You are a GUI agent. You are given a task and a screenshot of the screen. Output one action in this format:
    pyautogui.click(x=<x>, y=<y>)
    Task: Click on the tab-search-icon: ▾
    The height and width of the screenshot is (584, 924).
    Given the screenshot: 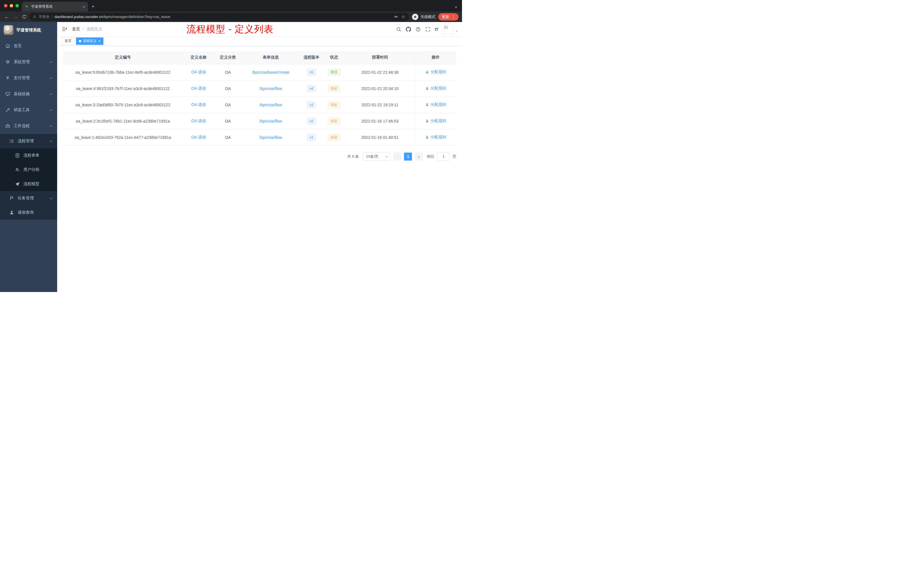 What is the action you would take?
    pyautogui.click(x=456, y=7)
    